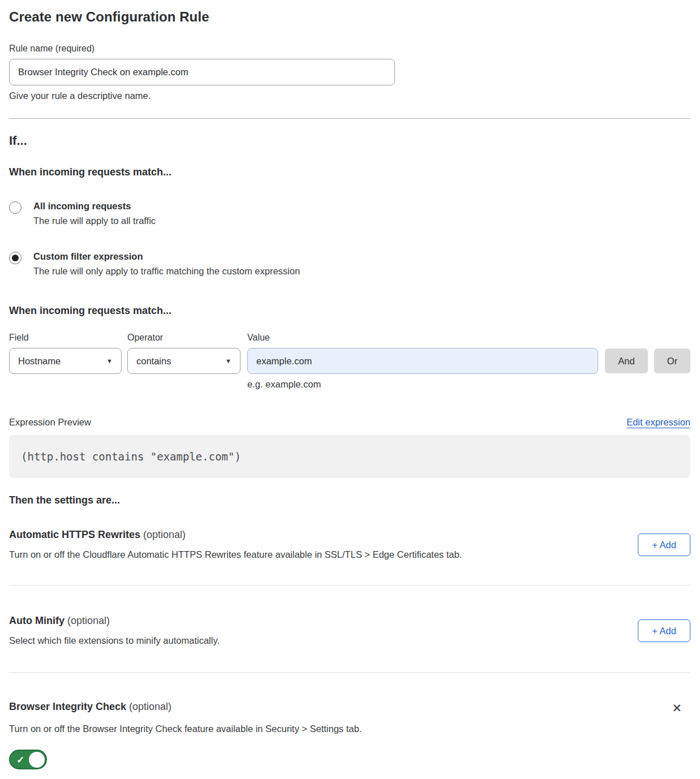  What do you see at coordinates (350, 630) in the screenshot?
I see `setting-auto-minify: Auto Minify (optional) Select which file…` at bounding box center [350, 630].